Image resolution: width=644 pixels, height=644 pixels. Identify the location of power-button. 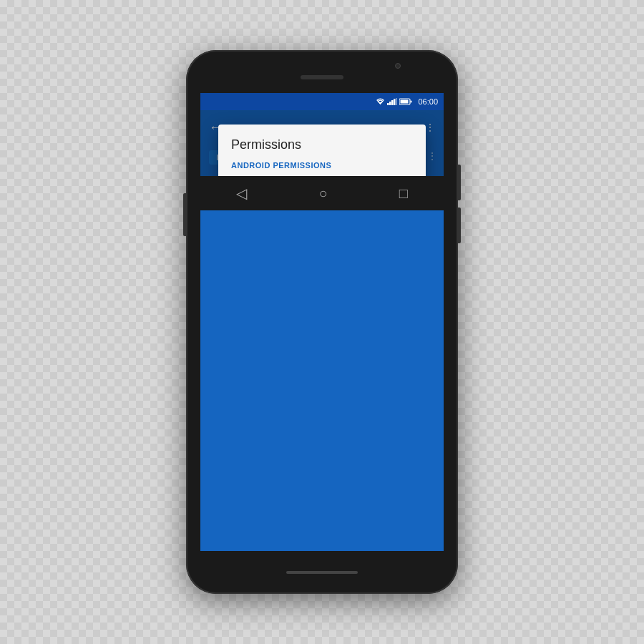
(185, 215).